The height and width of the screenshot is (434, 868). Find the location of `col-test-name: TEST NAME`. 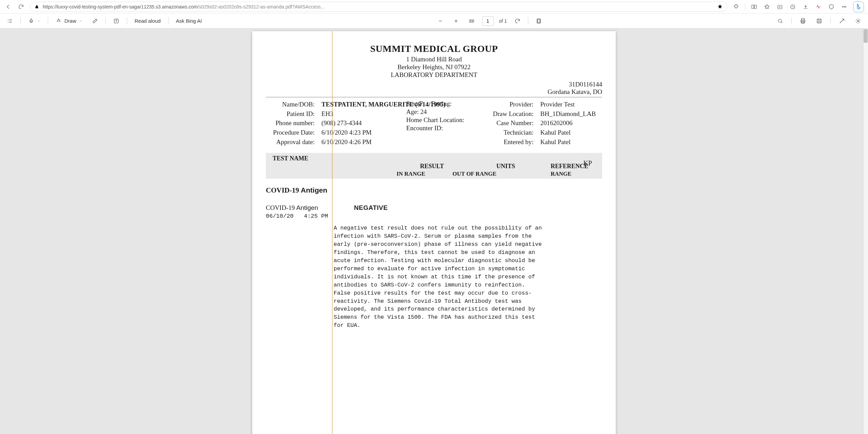

col-test-name: TEST NAME is located at coordinates (320, 159).